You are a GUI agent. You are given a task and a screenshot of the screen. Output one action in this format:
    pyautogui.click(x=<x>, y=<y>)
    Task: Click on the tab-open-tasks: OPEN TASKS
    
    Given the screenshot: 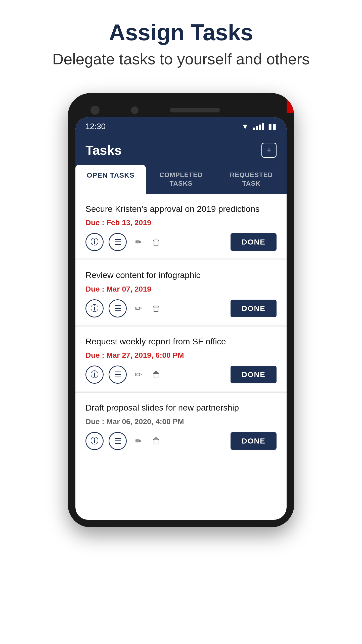 What is the action you would take?
    pyautogui.click(x=111, y=179)
    